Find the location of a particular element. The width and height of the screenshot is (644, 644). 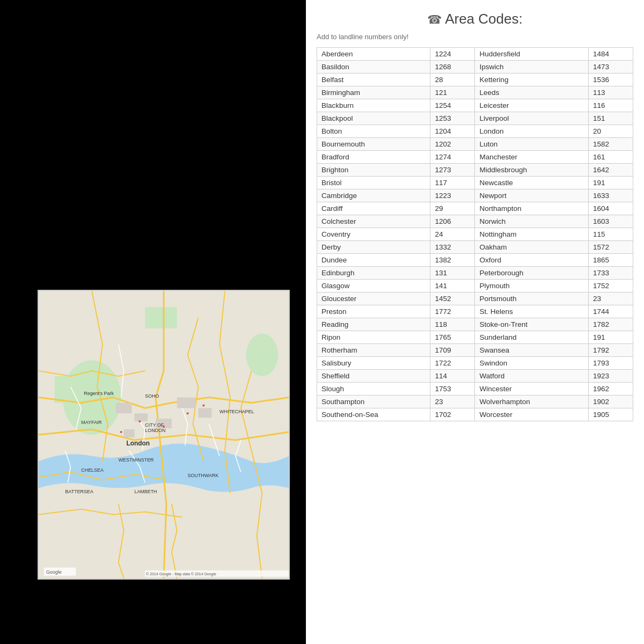

code-left: 1224 is located at coordinates (453, 54).